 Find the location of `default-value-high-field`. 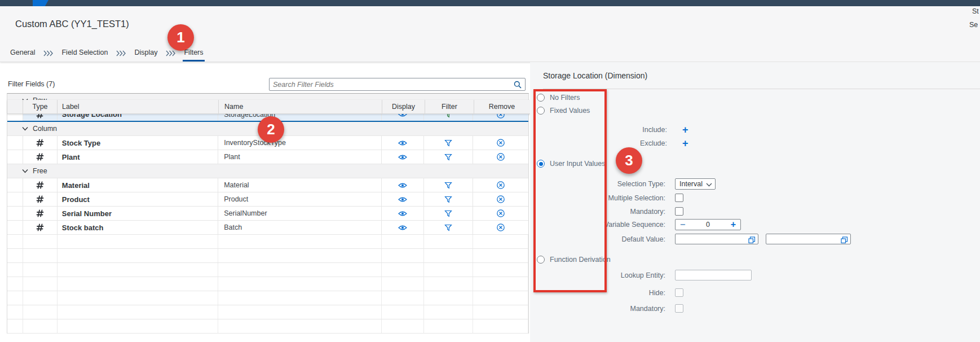

default-value-high-field is located at coordinates (809, 240).